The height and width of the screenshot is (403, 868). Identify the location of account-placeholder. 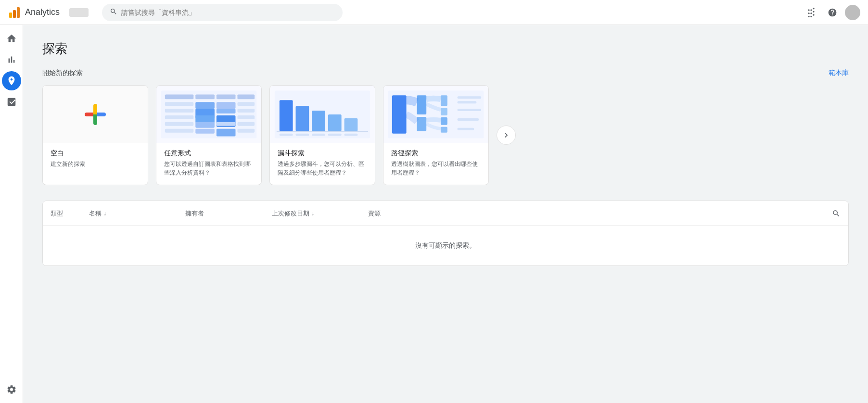
(79, 13).